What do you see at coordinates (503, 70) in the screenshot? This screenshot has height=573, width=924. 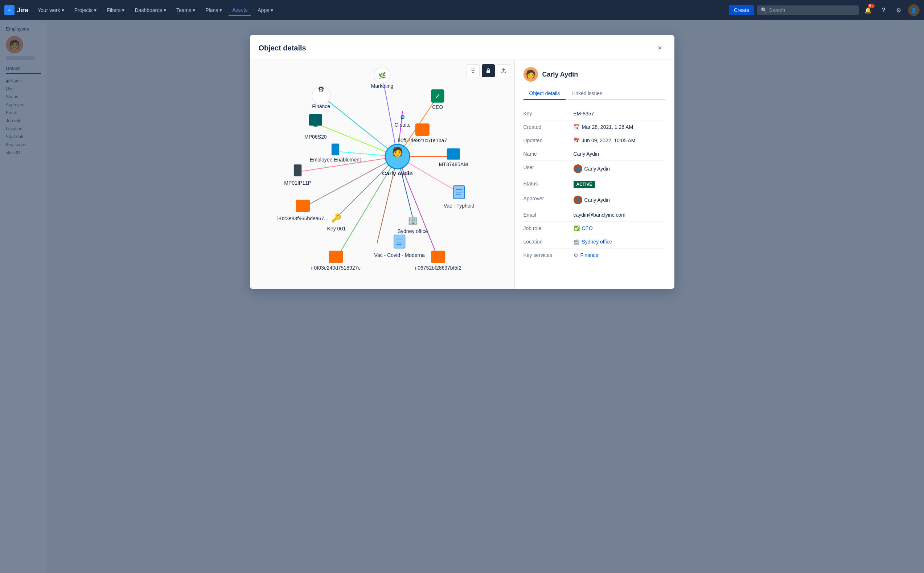 I see `graph-export-button` at bounding box center [503, 70].